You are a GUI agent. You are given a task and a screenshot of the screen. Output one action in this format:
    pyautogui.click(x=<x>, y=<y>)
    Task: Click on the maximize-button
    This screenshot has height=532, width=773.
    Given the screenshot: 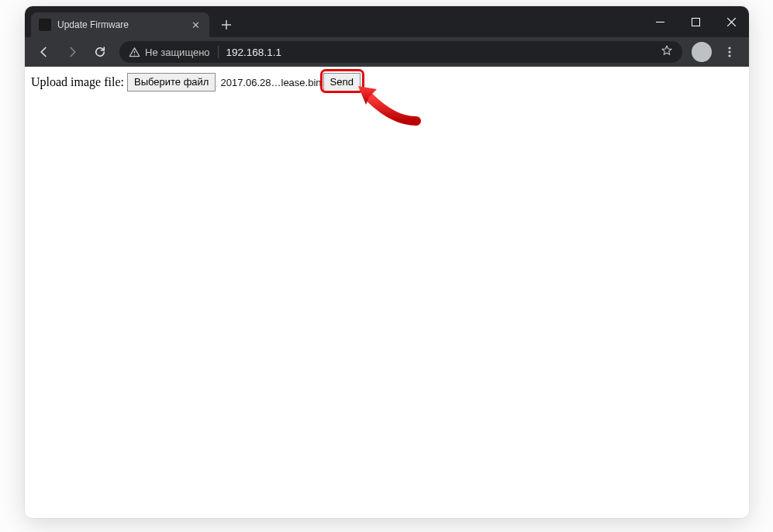 What is the action you would take?
    pyautogui.click(x=695, y=22)
    